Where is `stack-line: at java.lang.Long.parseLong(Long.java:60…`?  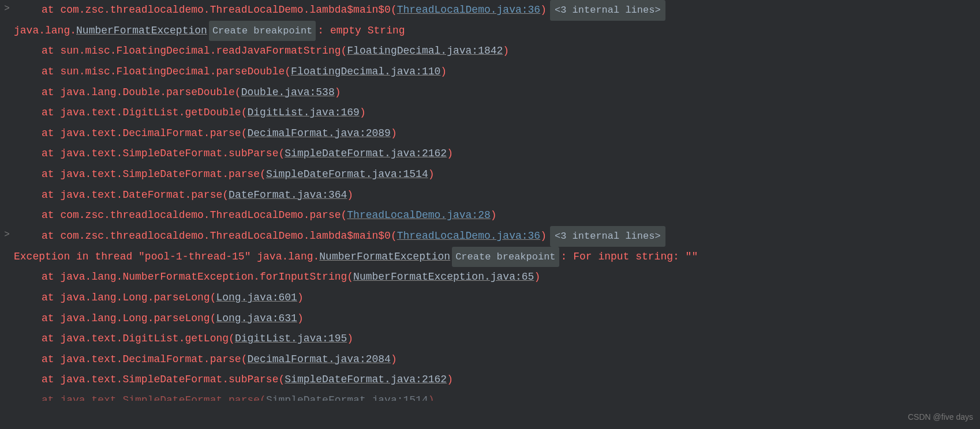 stack-line: at java.lang.Long.parseLong(Long.java:60… is located at coordinates (490, 298).